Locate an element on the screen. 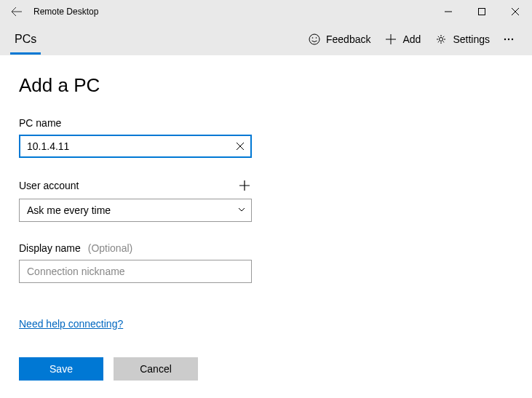 Image resolution: width=532 pixels, height=398 pixels. close-button is located at coordinates (515, 12).